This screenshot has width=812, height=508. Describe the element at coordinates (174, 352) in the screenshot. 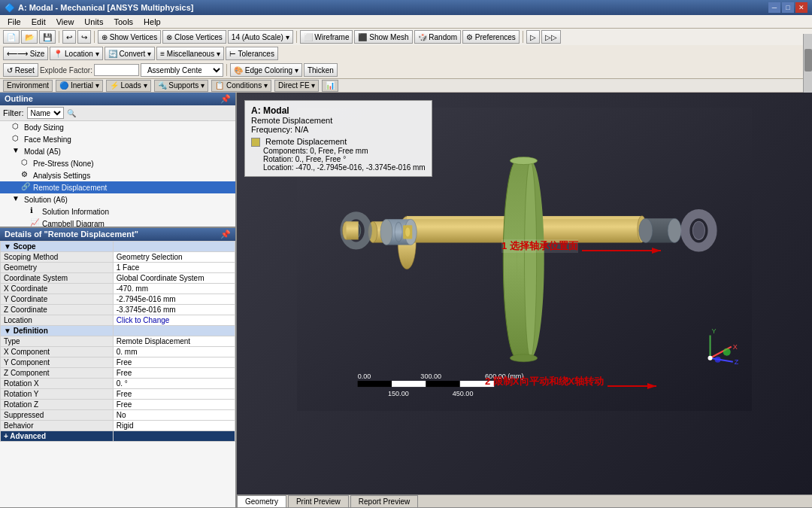

I see `x-component-value: 0. mm` at that location.